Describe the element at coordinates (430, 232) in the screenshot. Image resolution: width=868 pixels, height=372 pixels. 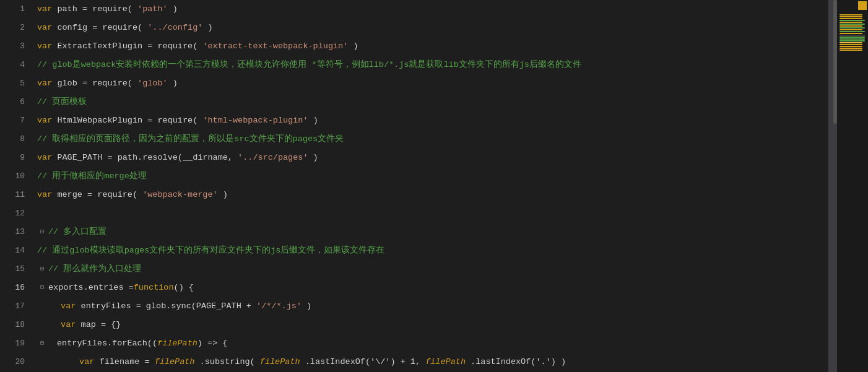
I see `code-line-13: ⊟ // 多入口配置` at that location.